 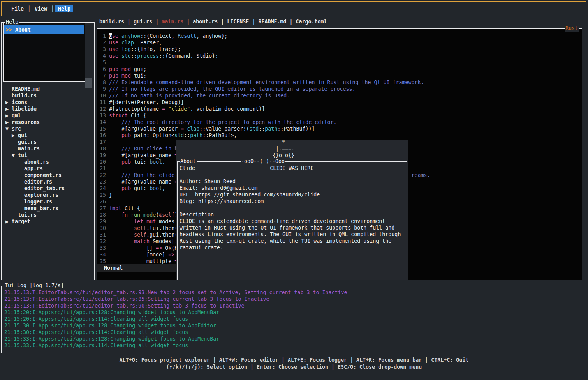 I want to click on explorer-item-qml: ▶ qml, so click(x=35, y=115).